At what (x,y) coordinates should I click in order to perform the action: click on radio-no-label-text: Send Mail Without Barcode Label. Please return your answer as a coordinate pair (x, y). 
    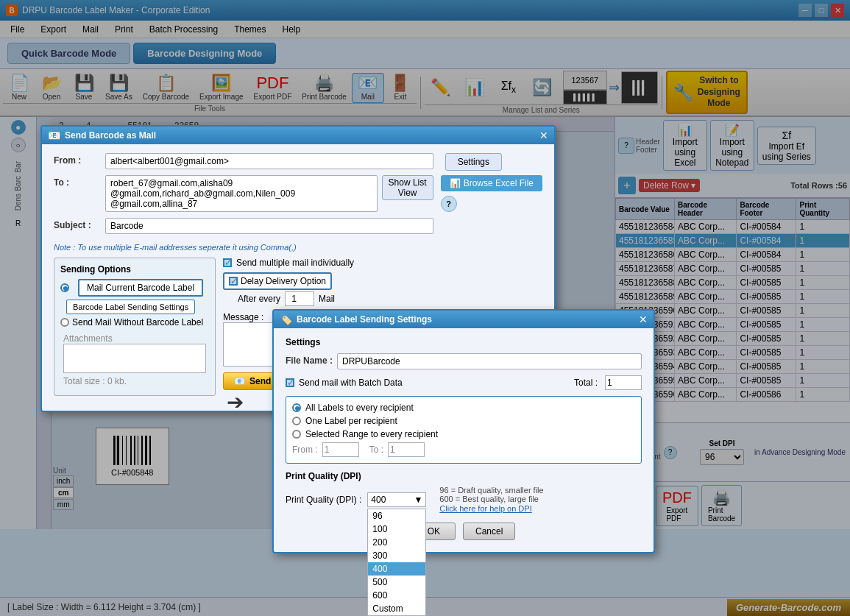
    Looking at the image, I should click on (138, 322).